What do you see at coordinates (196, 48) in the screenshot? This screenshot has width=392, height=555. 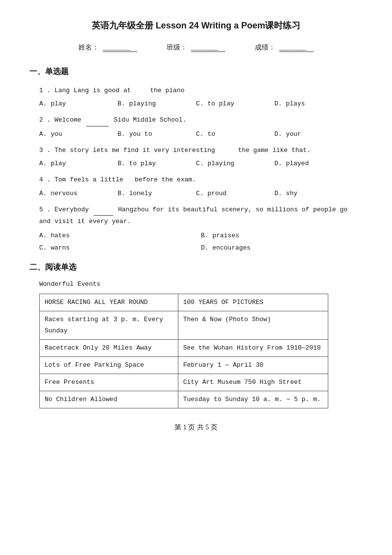 I see `class-field: 班级： ________` at bounding box center [196, 48].